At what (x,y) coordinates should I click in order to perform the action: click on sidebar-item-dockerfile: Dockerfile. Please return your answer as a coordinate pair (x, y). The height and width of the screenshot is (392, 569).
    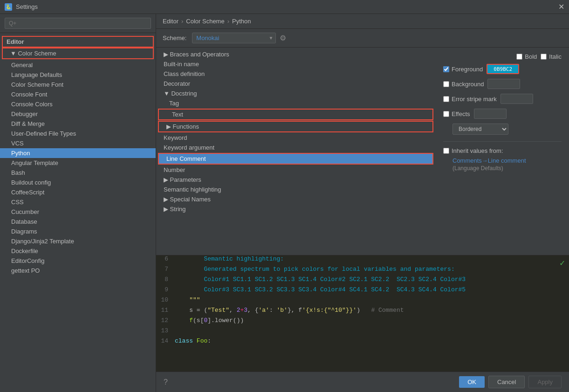
    Looking at the image, I should click on (78, 251).